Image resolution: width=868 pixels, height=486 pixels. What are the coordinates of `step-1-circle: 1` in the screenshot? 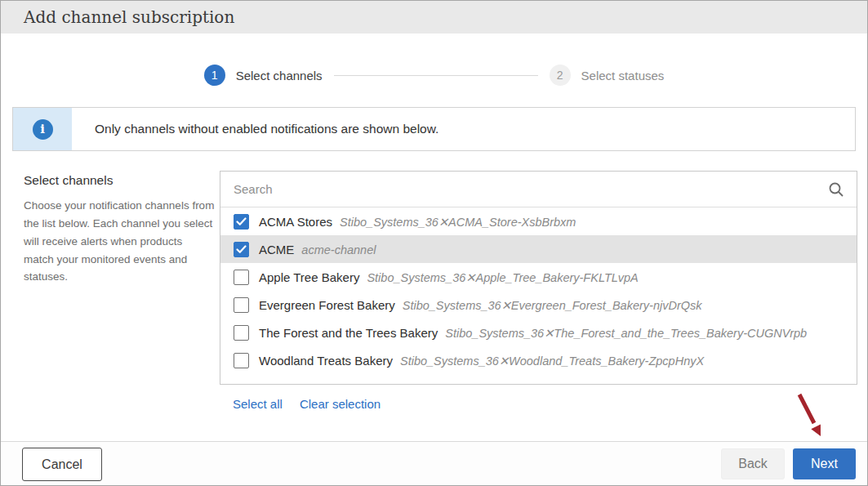 It's located at (215, 75).